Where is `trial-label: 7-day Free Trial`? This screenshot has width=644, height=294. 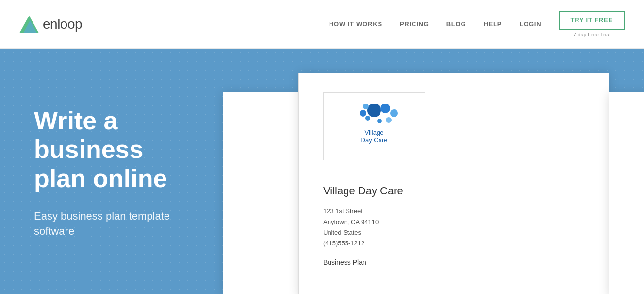
trial-label: 7-day Free Trial is located at coordinates (592, 35).